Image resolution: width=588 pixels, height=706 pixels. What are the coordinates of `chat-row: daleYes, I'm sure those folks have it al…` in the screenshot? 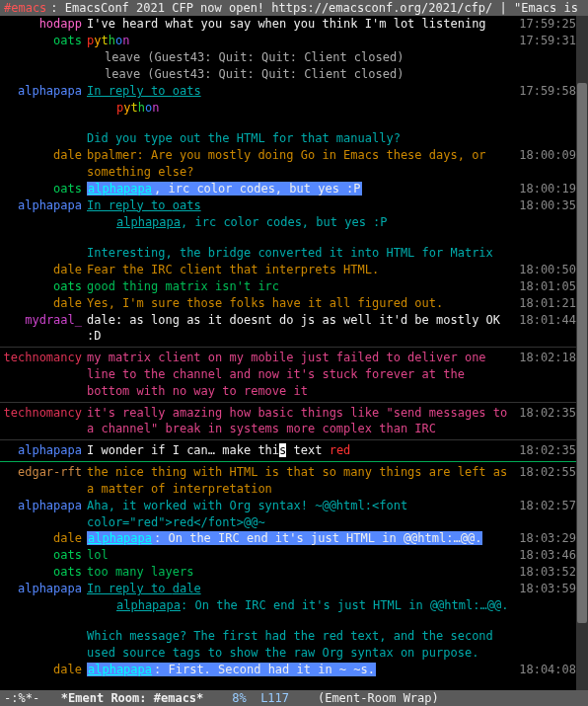 It's located at (288, 304).